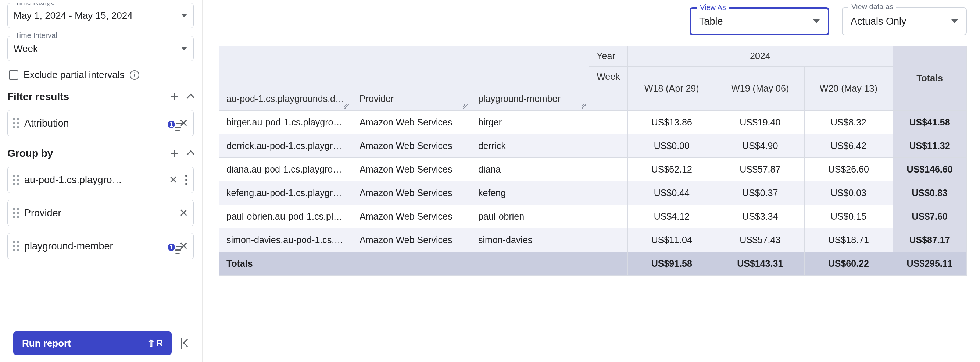 This screenshot has width=980, height=362. Describe the element at coordinates (100, 49) in the screenshot. I see `time-interval-select: Time Interval Week` at that location.